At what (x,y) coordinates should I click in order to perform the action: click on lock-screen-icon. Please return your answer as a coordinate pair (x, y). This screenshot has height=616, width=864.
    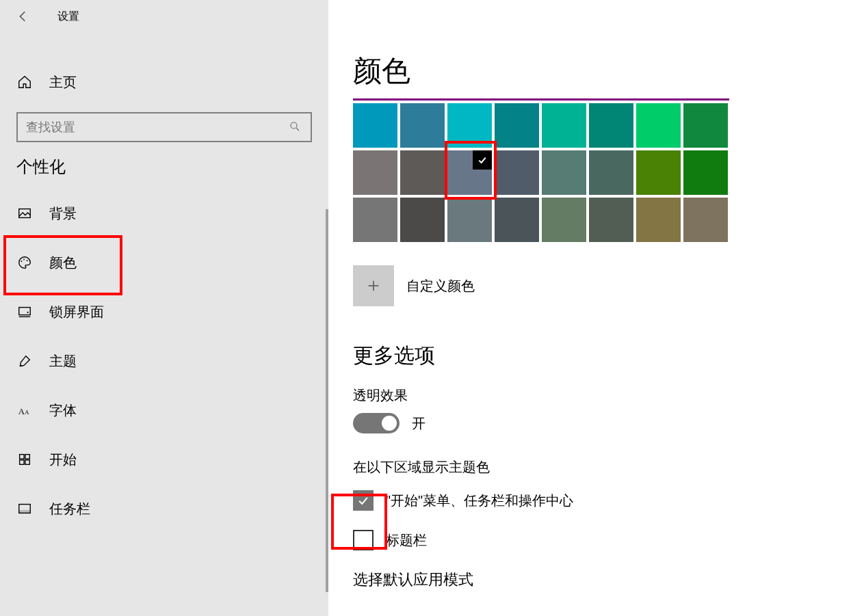
    Looking at the image, I should click on (25, 312).